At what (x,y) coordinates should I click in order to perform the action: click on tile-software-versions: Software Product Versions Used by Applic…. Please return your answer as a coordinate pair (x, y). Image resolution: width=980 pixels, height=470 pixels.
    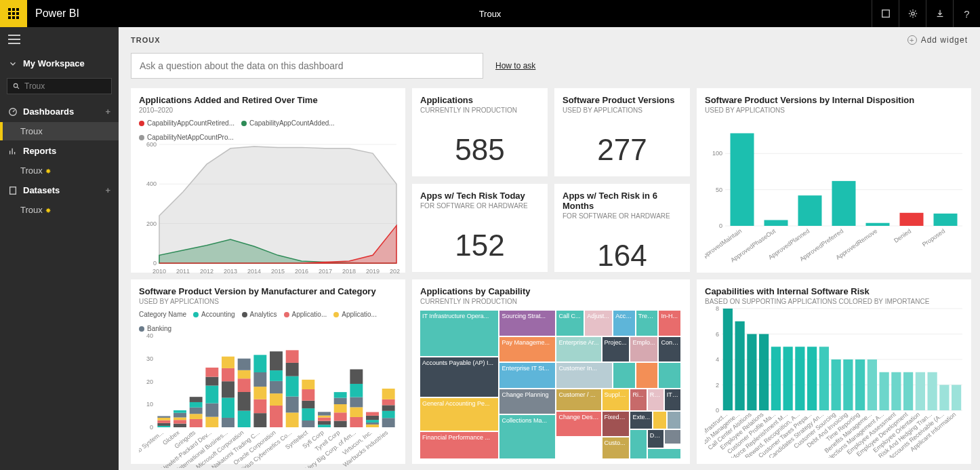
    Looking at the image, I should click on (622, 132).